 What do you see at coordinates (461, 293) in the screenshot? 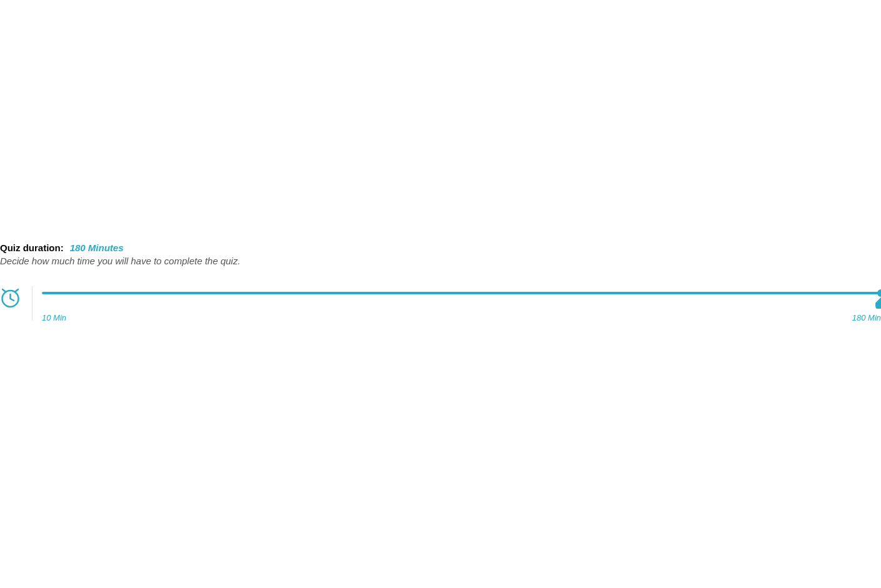
I see `duration-slider` at bounding box center [461, 293].